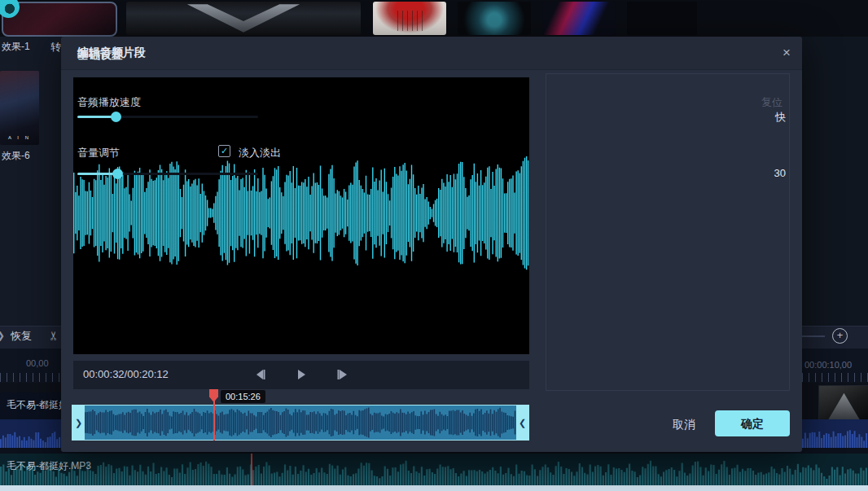 Image resolution: width=868 pixels, height=491 pixels. I want to click on album-caption: A I N, so click(20, 138).